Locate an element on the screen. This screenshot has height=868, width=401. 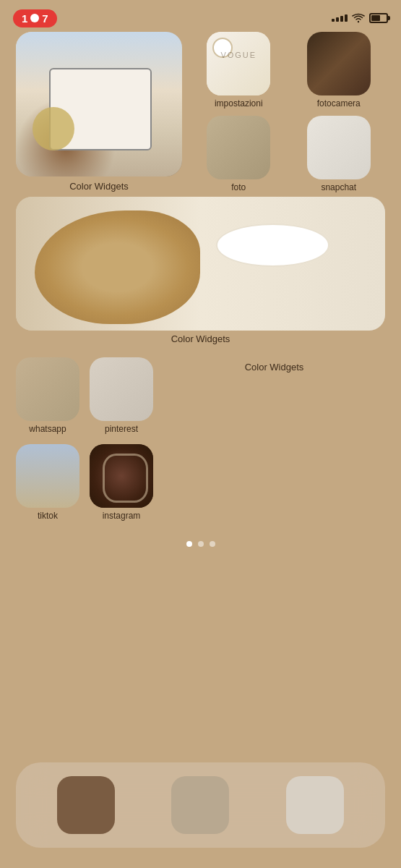
dock is located at coordinates (201, 805).